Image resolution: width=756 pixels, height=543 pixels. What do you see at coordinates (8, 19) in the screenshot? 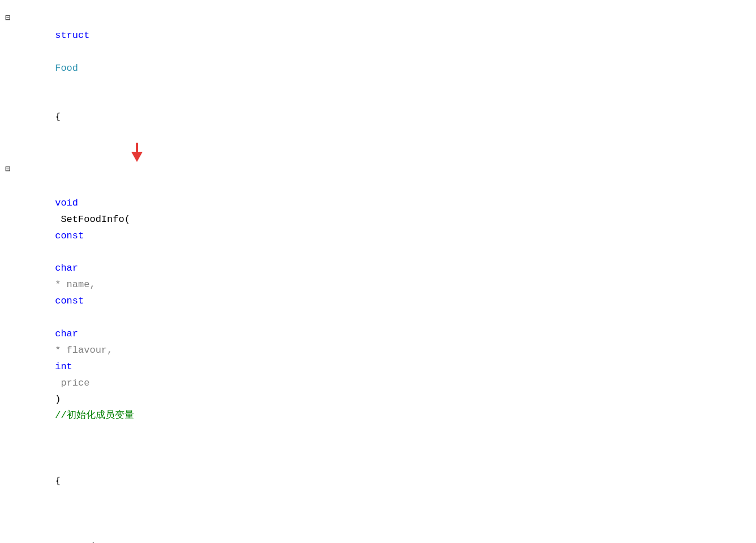
I see `fold-struct: ⊟` at bounding box center [8, 19].